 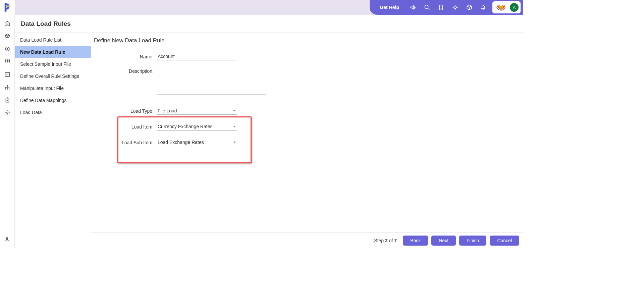 I want to click on get-help-link: Get Help, so click(x=389, y=7).